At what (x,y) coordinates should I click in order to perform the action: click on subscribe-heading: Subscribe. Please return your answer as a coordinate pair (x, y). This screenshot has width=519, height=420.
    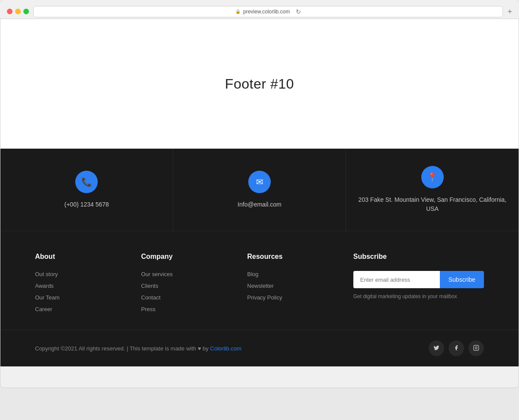
    Looking at the image, I should click on (419, 257).